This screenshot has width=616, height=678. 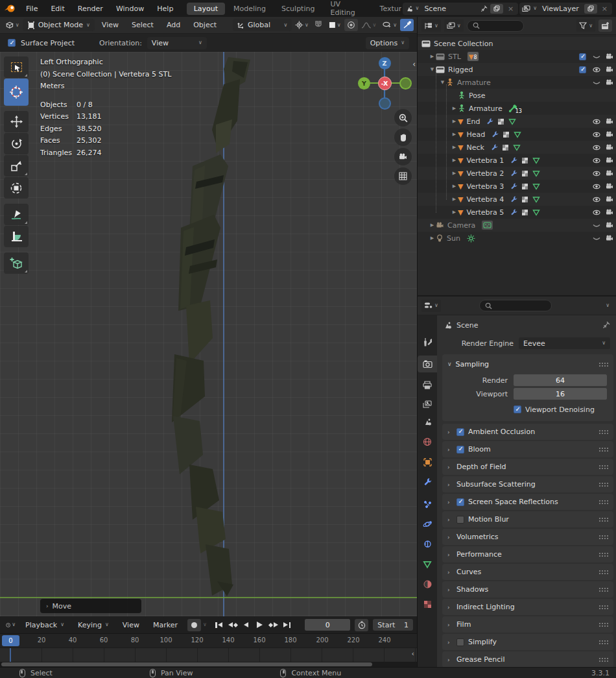 I want to click on collapse-region-icon: ‹, so click(x=413, y=654).